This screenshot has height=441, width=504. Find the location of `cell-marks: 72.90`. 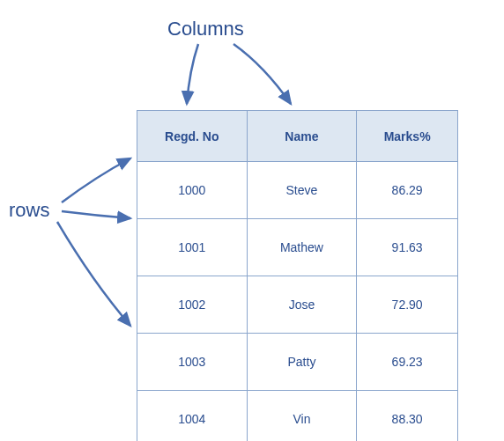

cell-marks: 72.90 is located at coordinates (407, 305).